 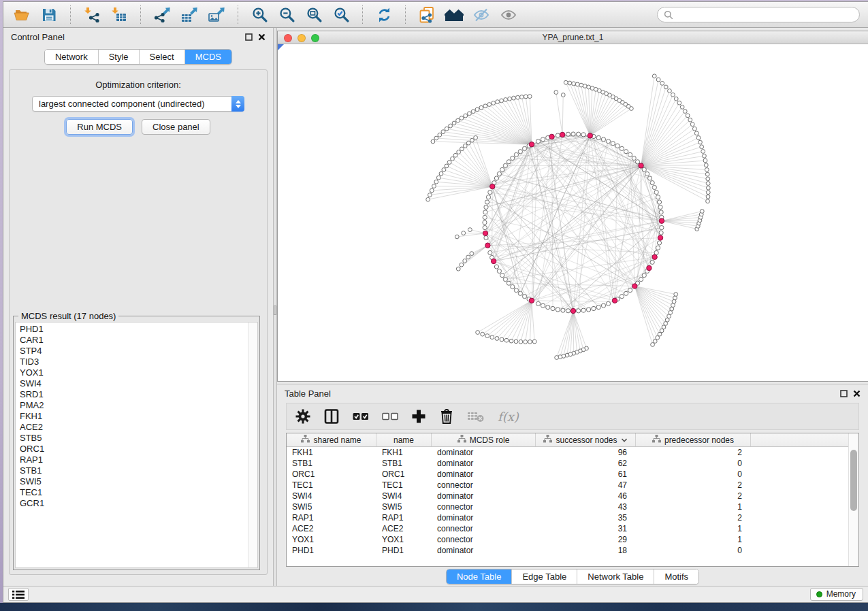 I want to click on table-settings-button, so click(x=303, y=416).